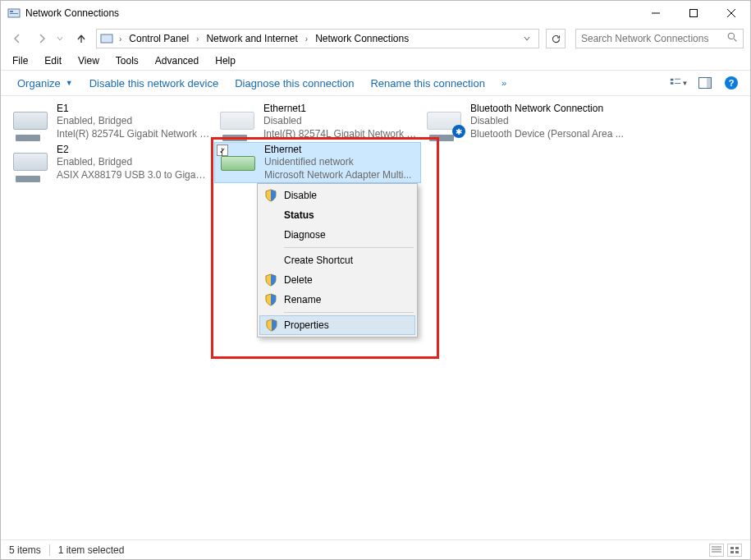 This screenshot has width=751, height=560. I want to click on ctx-label: Create Shortcut, so click(318, 260).